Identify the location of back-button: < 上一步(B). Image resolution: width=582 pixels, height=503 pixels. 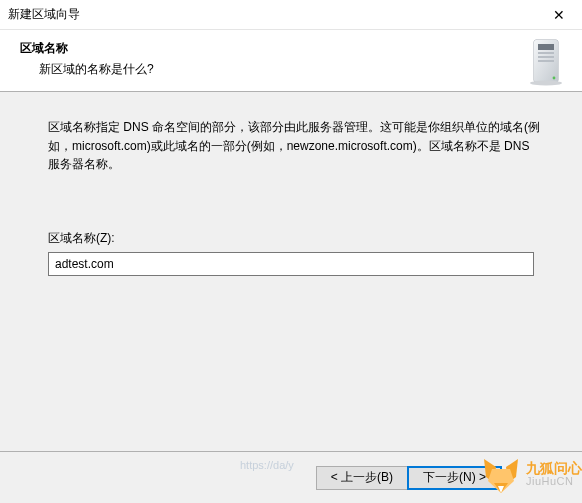
(362, 478).